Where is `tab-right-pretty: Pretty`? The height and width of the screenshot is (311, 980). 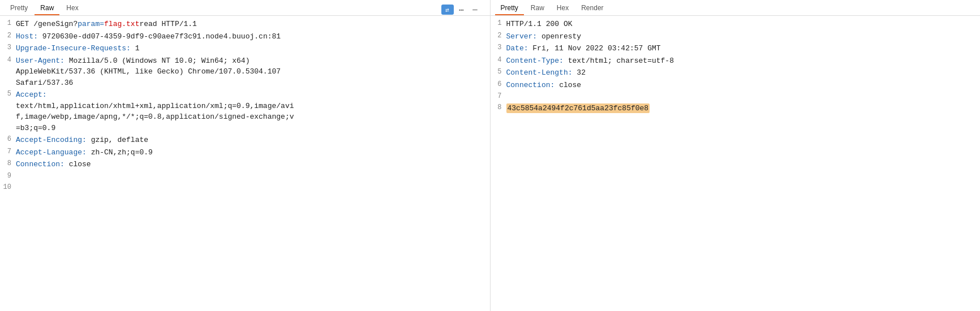 tab-right-pretty: Pretty is located at coordinates (509, 8).